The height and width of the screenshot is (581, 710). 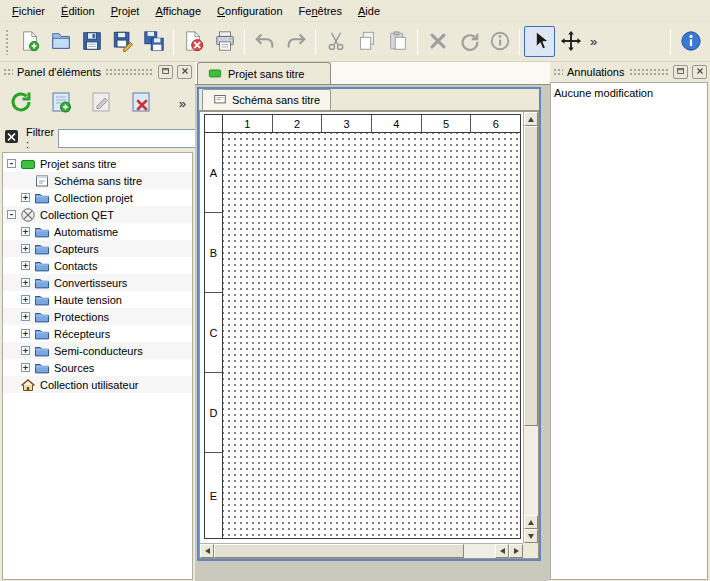 What do you see at coordinates (224, 42) in the screenshot?
I see `print-button` at bounding box center [224, 42].